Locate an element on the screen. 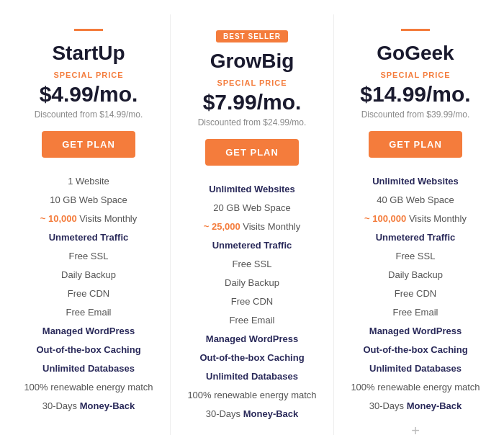 This screenshot has height=435, width=504. plan-price: $7.99/mo. is located at coordinates (252, 102).